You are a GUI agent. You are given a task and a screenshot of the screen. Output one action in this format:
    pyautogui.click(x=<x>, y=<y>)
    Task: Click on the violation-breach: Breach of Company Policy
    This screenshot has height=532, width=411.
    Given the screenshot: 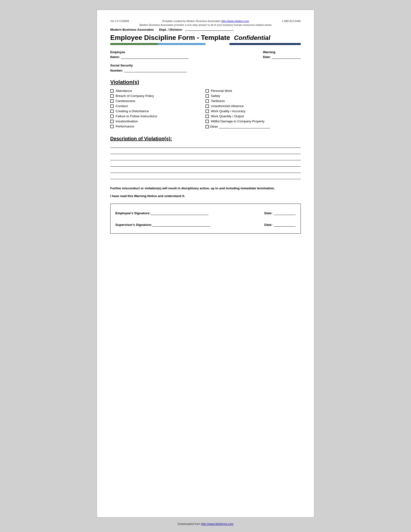 What is the action you would take?
    pyautogui.click(x=158, y=96)
    